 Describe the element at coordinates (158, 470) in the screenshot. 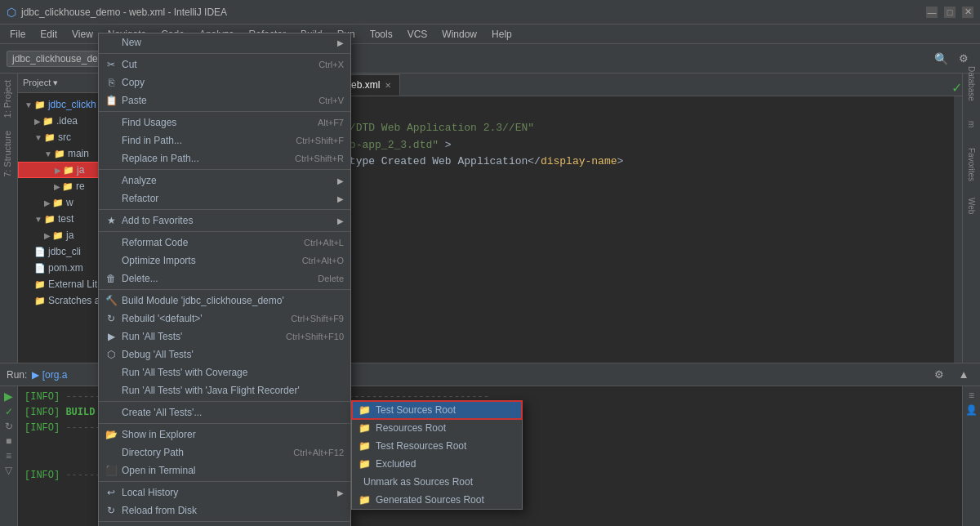

I see `ctx-open-terminal-label: Open in Terminal` at that location.